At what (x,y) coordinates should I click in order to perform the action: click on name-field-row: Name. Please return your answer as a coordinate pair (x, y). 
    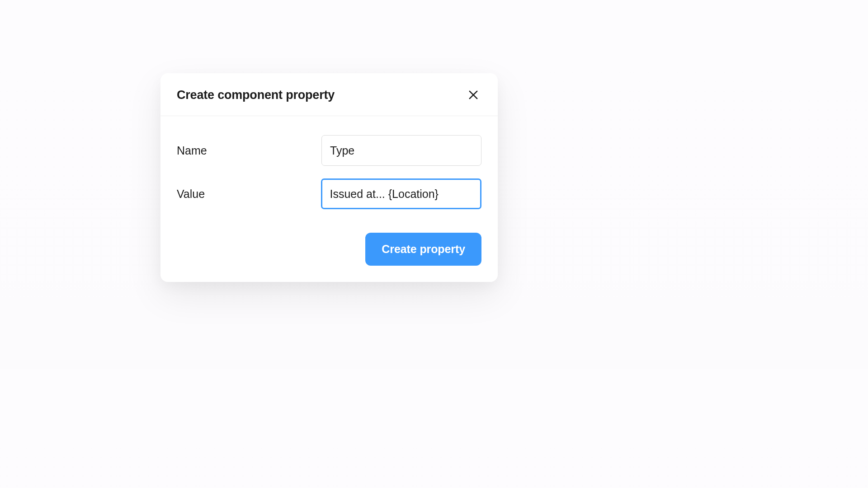
    Looking at the image, I should click on (329, 150).